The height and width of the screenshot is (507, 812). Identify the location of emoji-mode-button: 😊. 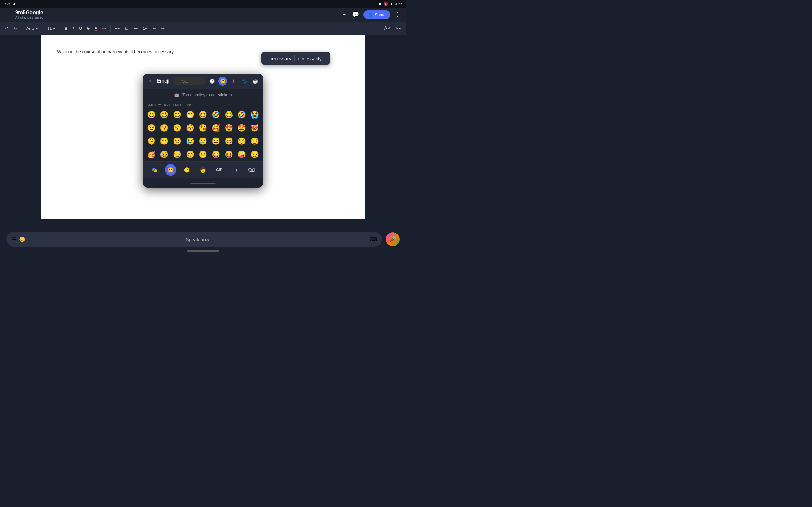
(171, 170).